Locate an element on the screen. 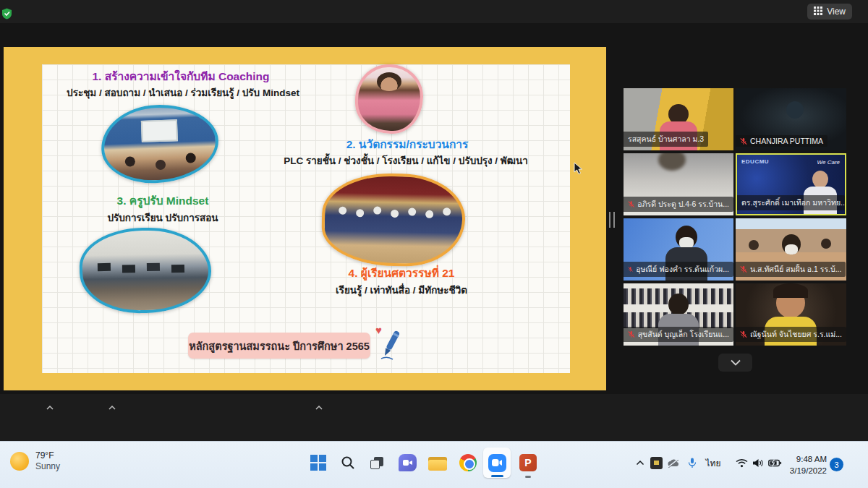  tray-app-button is located at coordinates (656, 463).